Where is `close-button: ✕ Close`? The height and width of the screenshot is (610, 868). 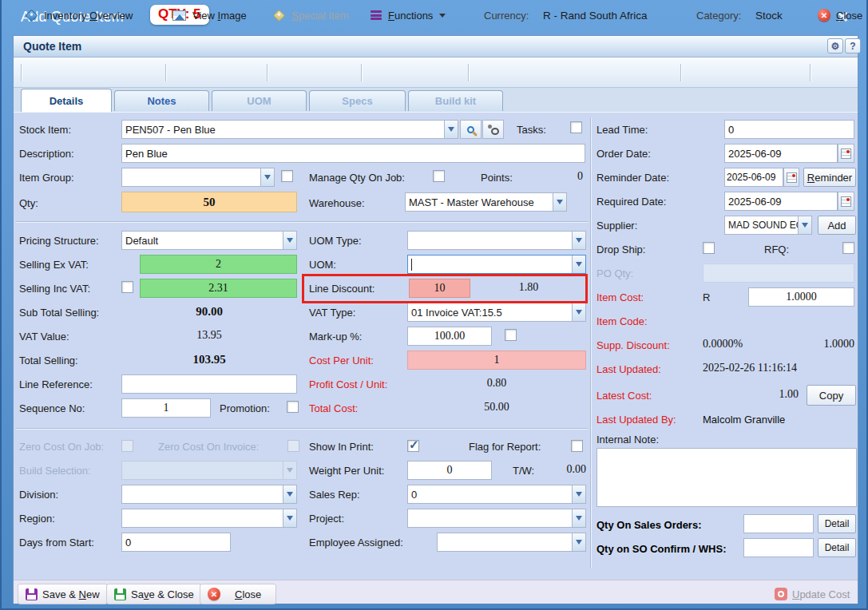 close-button: ✕ Close is located at coordinates (238, 594).